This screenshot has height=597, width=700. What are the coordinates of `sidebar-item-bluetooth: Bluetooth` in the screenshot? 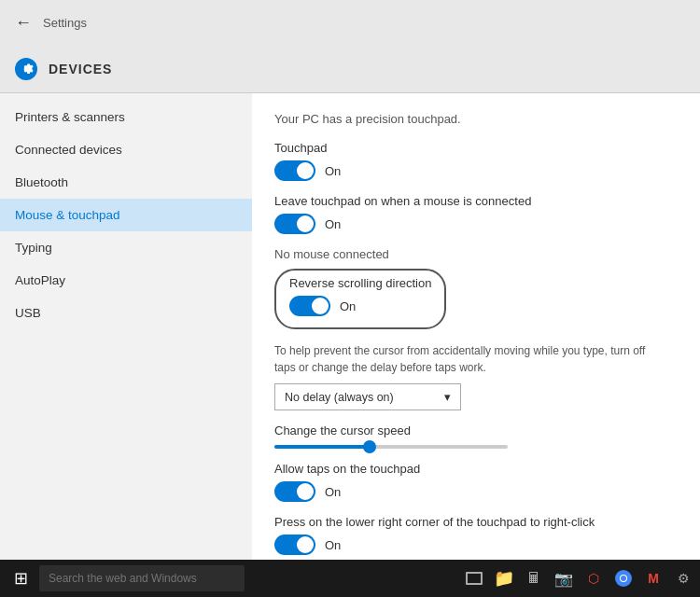 It's located at (126, 183).